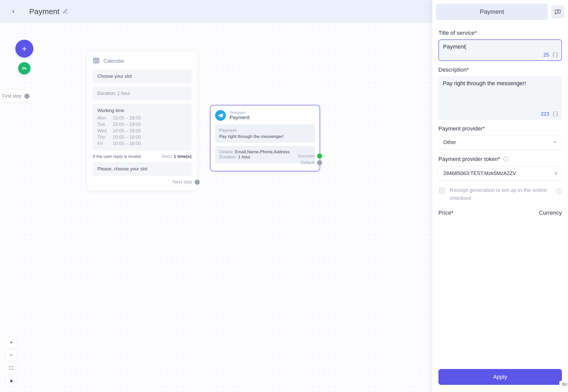  Describe the element at coordinates (480, 173) in the screenshot. I see `token-value: 284685063:TEST:Mzk5MzA2ZV` at that location.